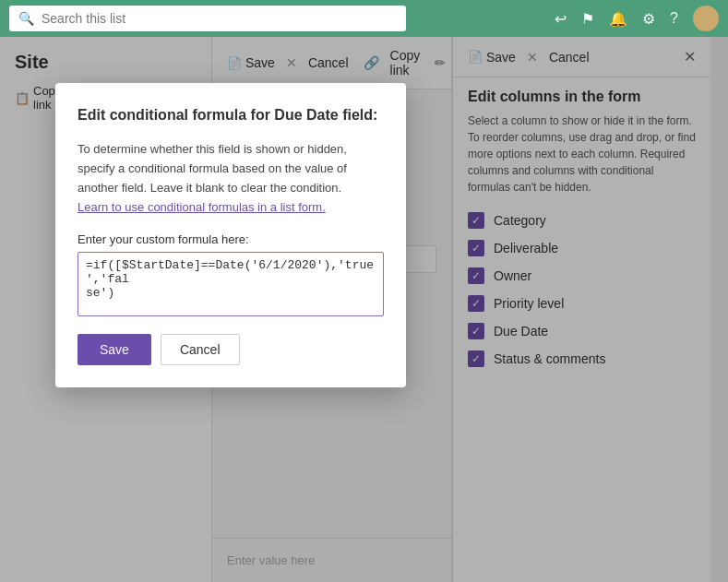 This screenshot has width=728, height=582. What do you see at coordinates (231, 284) in the screenshot?
I see `modal-formula-input: =if([$StartDate]==Date('6/1/2020'),'true…` at bounding box center [231, 284].